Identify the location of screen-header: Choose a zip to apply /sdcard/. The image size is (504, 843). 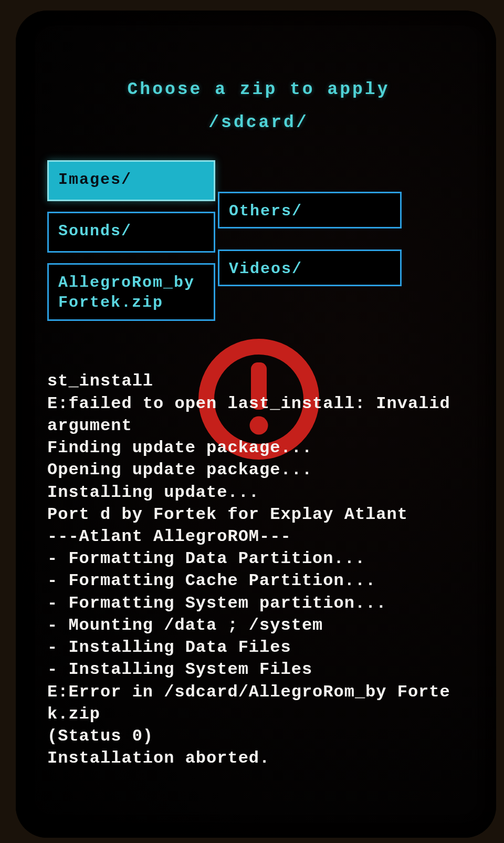
(258, 106).